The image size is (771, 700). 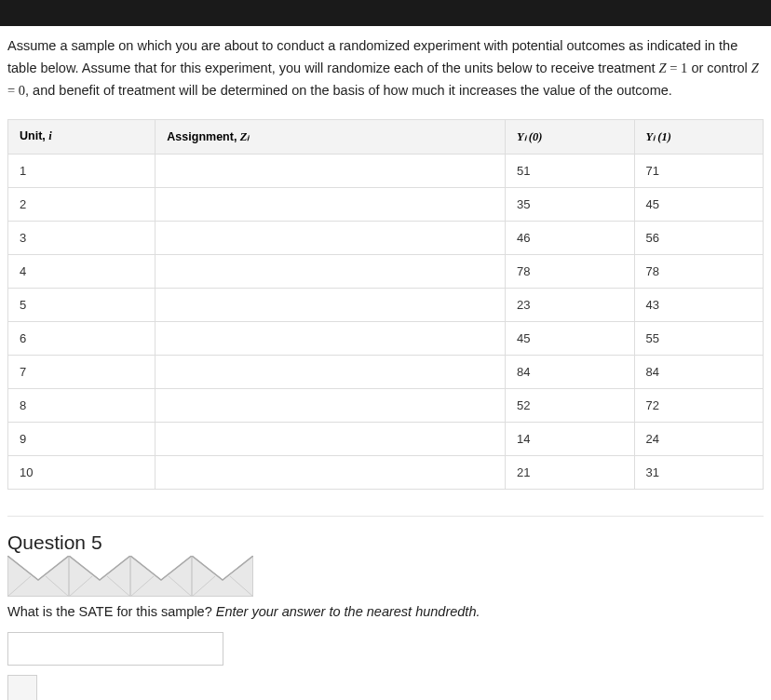 I want to click on cell-unit: 9, so click(x=82, y=438).